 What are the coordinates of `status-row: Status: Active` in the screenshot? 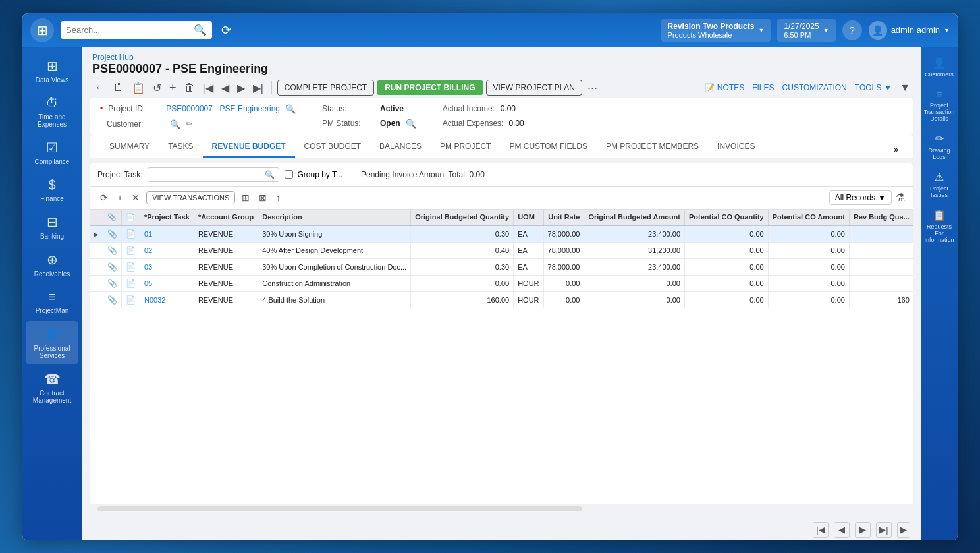 It's located at (369, 109).